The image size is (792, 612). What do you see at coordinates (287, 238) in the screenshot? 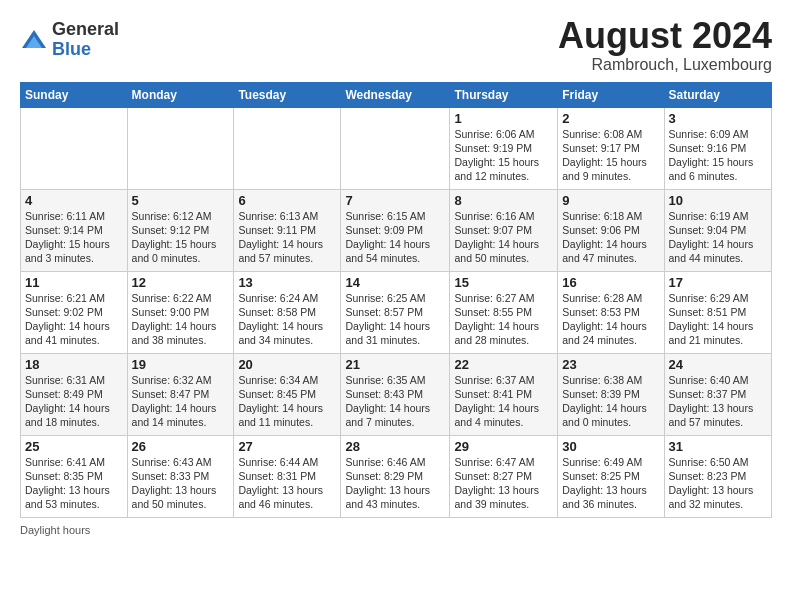
I see `day-info: Sunrise: 6:13 AMSunset: 9:11 PMDaylight:…` at bounding box center [287, 238].